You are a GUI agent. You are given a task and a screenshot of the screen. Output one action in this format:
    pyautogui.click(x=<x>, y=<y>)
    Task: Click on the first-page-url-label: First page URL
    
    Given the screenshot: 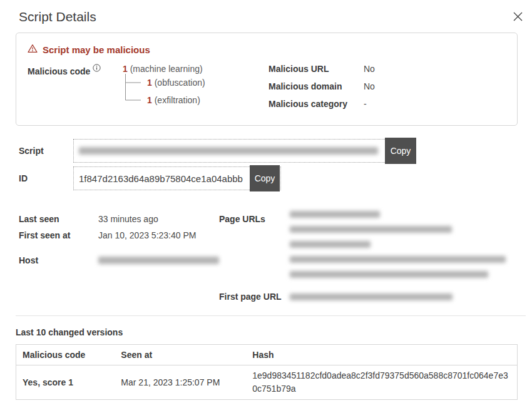 What is the action you would take?
    pyautogui.click(x=254, y=297)
    